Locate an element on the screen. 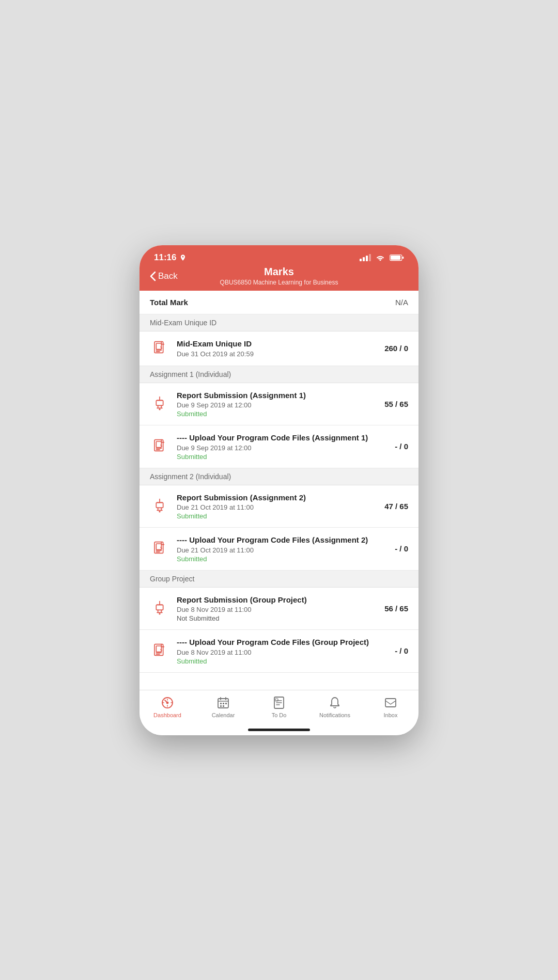  list-item: Report Submission (Assignment 1) Due 9 S… is located at coordinates (279, 405).